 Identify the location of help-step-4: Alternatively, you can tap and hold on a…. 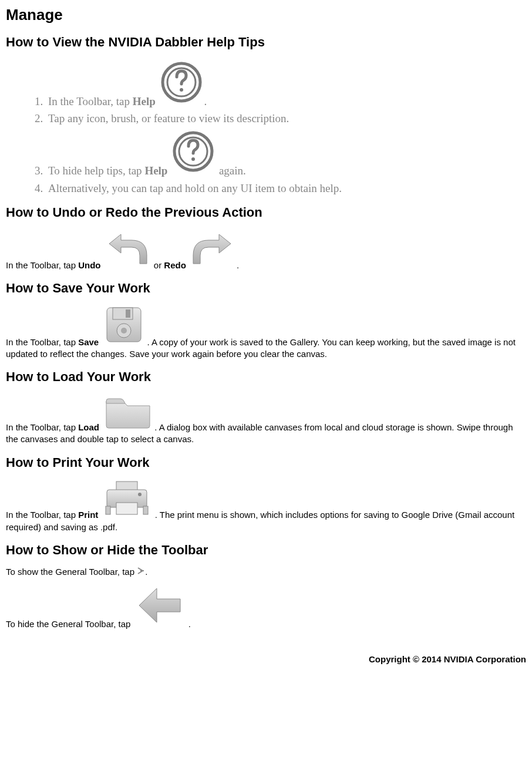
(286, 188).